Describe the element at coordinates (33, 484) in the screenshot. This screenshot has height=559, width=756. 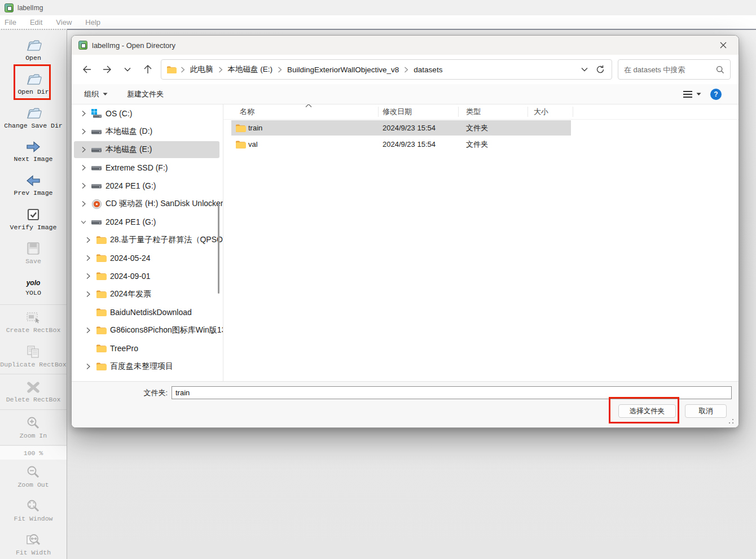
I see `sidebar-item-label: Zoom Out` at that location.